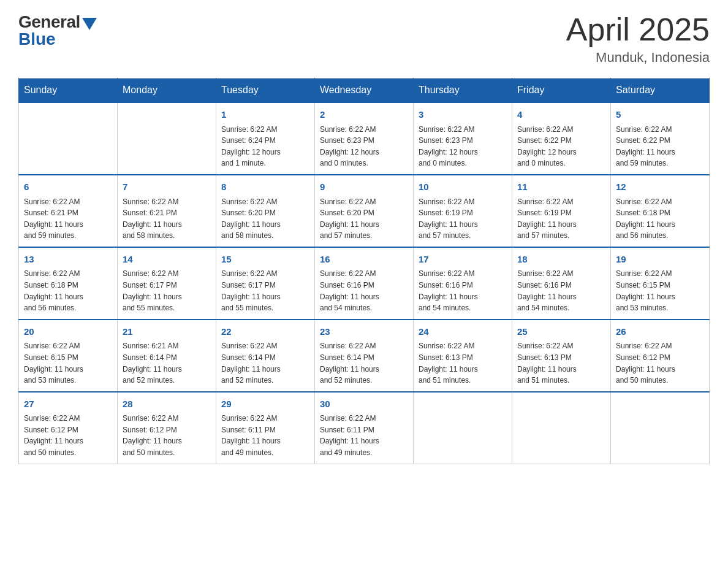  What do you see at coordinates (364, 428) in the screenshot?
I see `week-row-5: 27Sunrise: 6:22 AMSunset: 6:12 PMDayligh…` at bounding box center [364, 428].